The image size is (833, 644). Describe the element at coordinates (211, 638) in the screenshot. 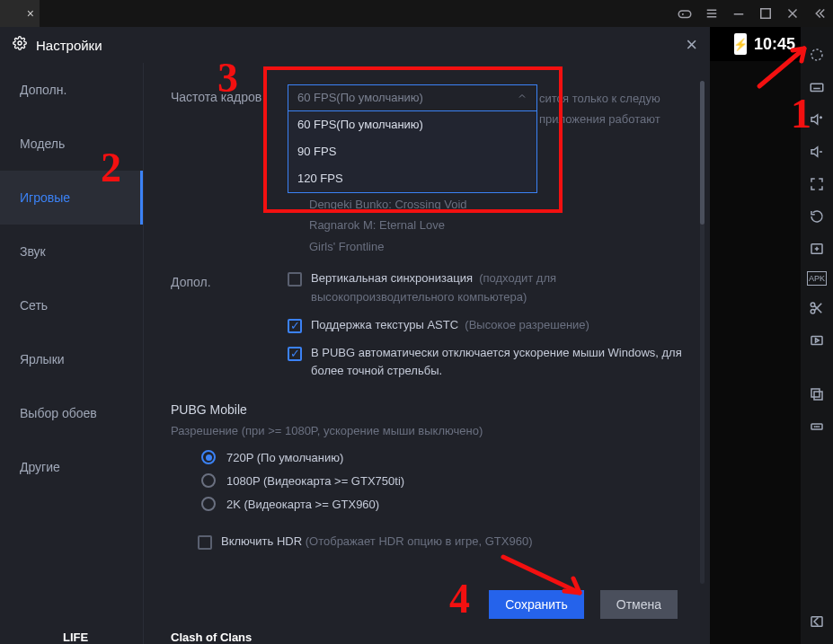

I see `home-app-label-2: Clash of Clans` at that location.